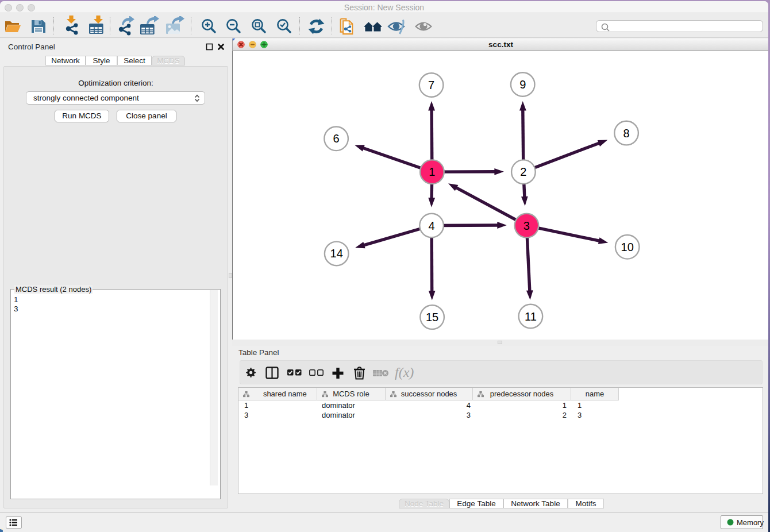  Describe the element at coordinates (337, 138) in the screenshot. I see `svg-text: 6` at that location.